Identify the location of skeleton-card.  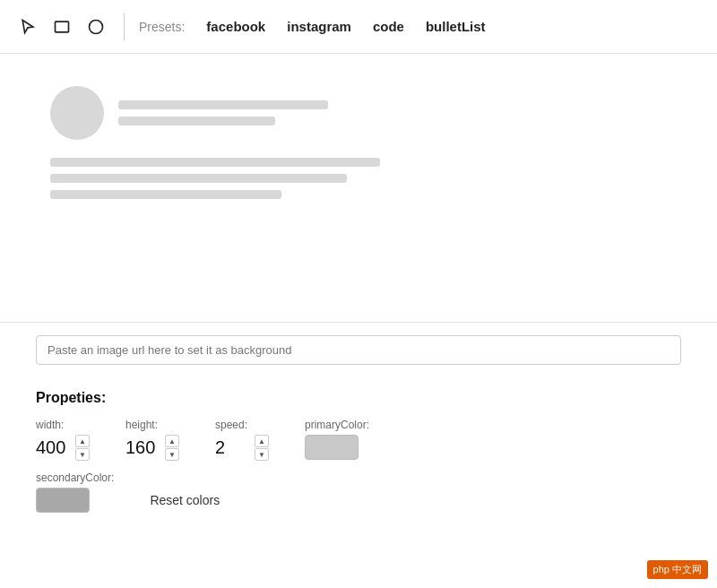
(215, 143).